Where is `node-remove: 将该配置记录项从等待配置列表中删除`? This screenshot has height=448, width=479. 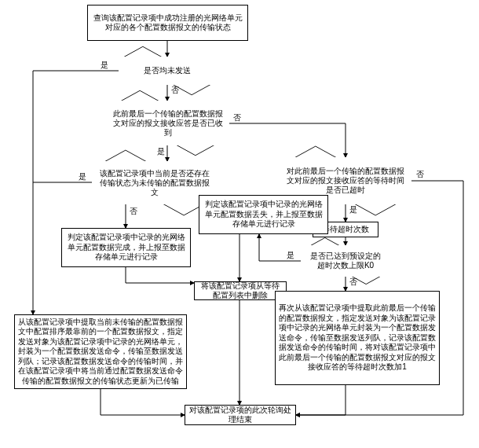 node-remove: 将该配置记录项从等待配置列表中删除 is located at coordinates (240, 291).